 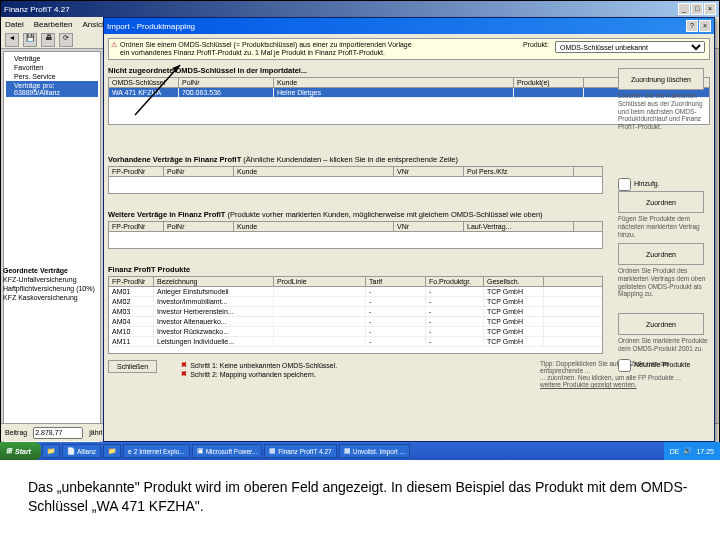 What do you see at coordinates (705, 452) in the screenshot?
I see `clock: 17:25` at bounding box center [705, 452].